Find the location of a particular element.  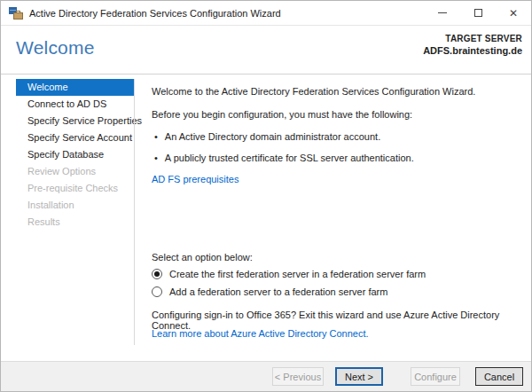

radio-create-first-federation-server: Create the first federation server in a … is located at coordinates (289, 274).